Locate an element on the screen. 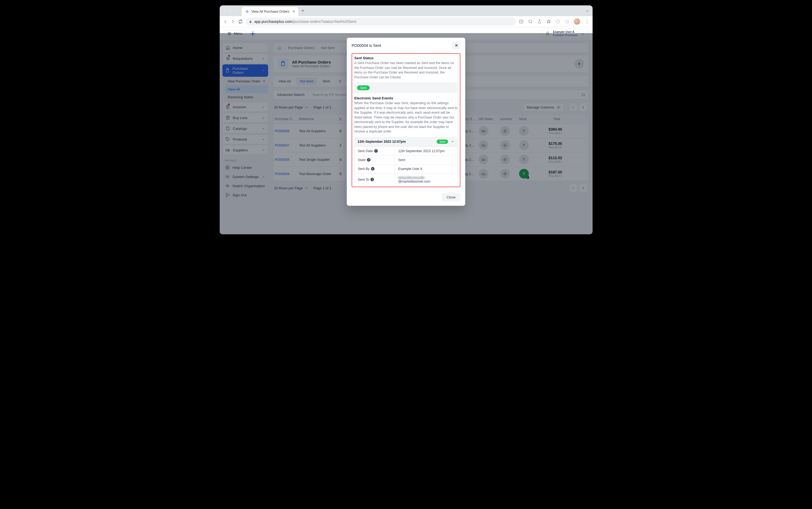 This screenshot has width=812, height=509. sent-status-modal: PO00004 is Sent ✕ Sent Status A Sent Pur… is located at coordinates (406, 122).